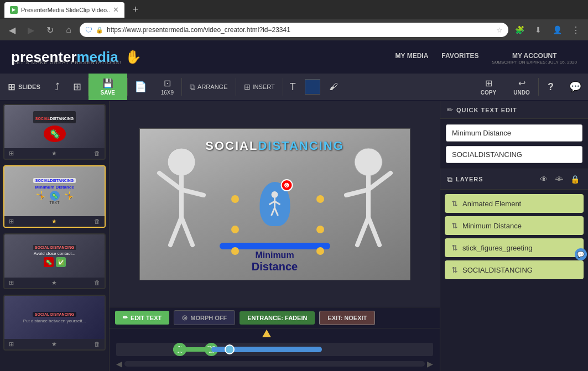 The width and height of the screenshot is (588, 371). What do you see at coordinates (559, 179) in the screenshot?
I see `layers-hide-button: 👁` at bounding box center [559, 179].